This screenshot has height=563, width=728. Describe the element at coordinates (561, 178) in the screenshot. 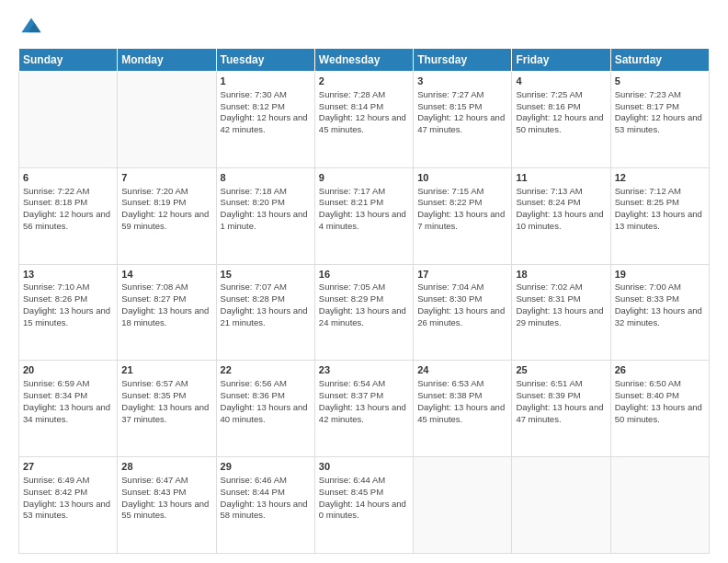

I see `day-number: 11` at that location.